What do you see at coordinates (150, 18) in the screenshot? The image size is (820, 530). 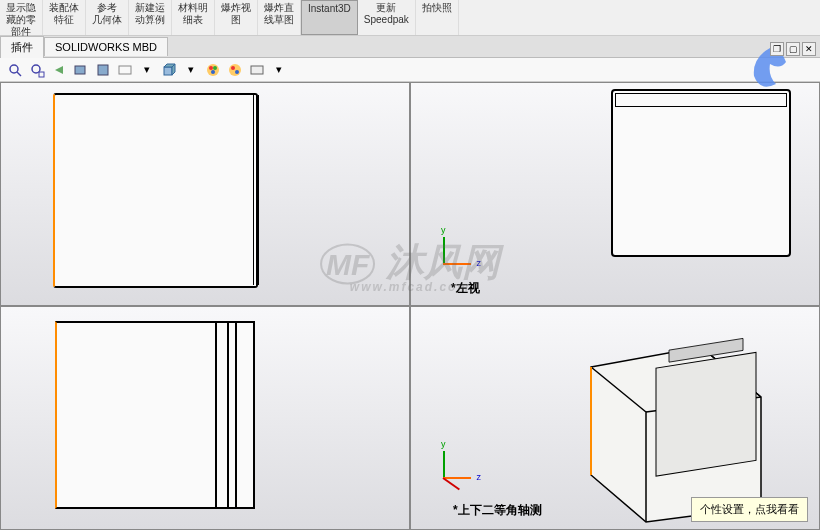 I see `ribbon-new-motion-study: 新建运动算例` at bounding box center [150, 18].